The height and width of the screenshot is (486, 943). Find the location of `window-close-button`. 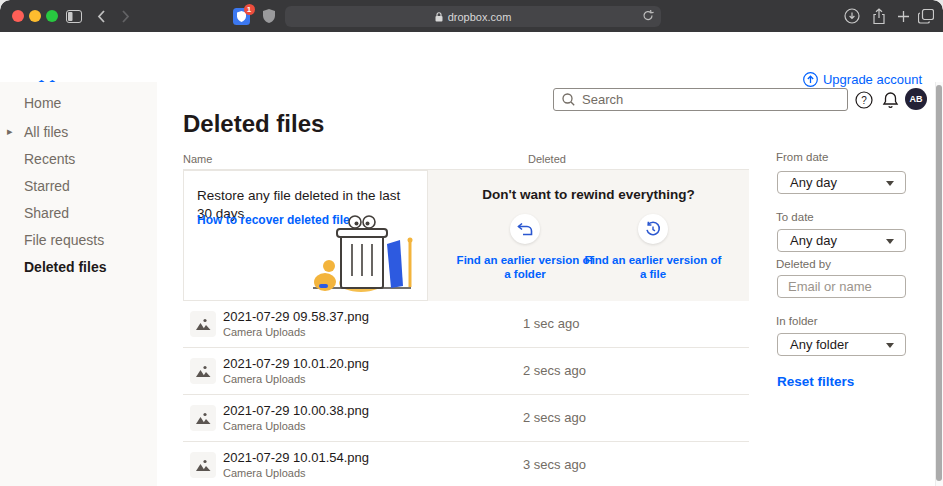

window-close-button is located at coordinates (18, 16).